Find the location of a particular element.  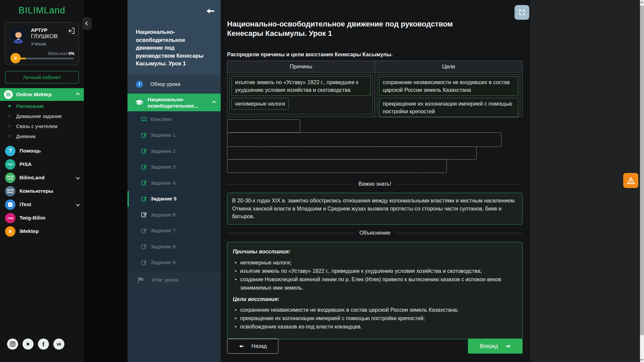

lesson-item-task-2: Задание 2 is located at coordinates (174, 151).